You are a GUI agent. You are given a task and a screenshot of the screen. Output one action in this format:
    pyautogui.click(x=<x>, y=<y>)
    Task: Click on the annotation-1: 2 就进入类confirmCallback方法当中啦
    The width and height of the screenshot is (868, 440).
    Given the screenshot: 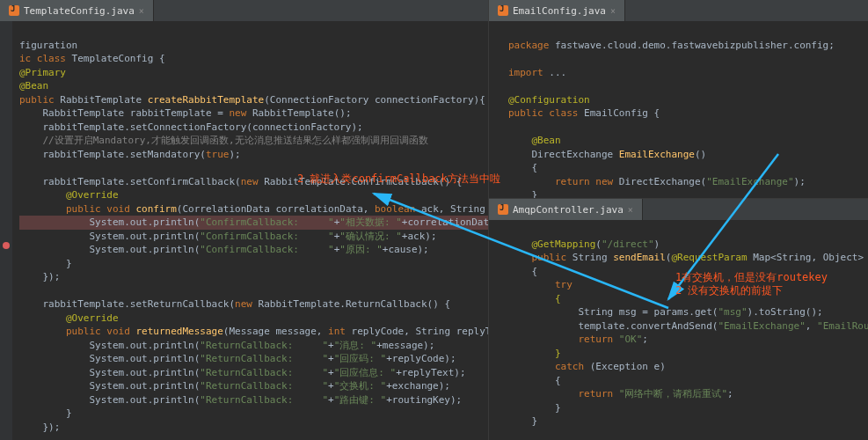 What is the action you would take?
    pyautogui.click(x=399, y=180)
    